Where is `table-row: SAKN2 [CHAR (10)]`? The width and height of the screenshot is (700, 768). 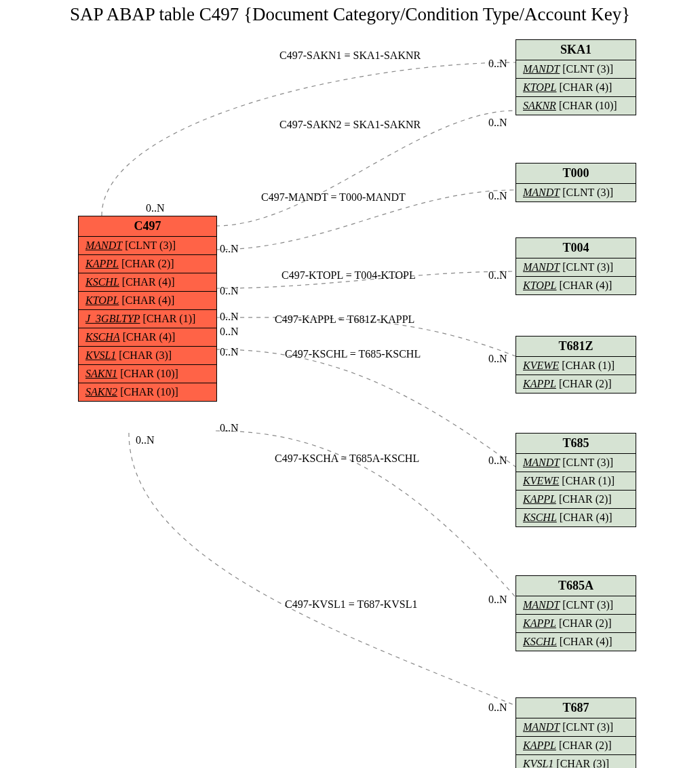
table-row: SAKN2 [CHAR (10)] is located at coordinates (148, 392).